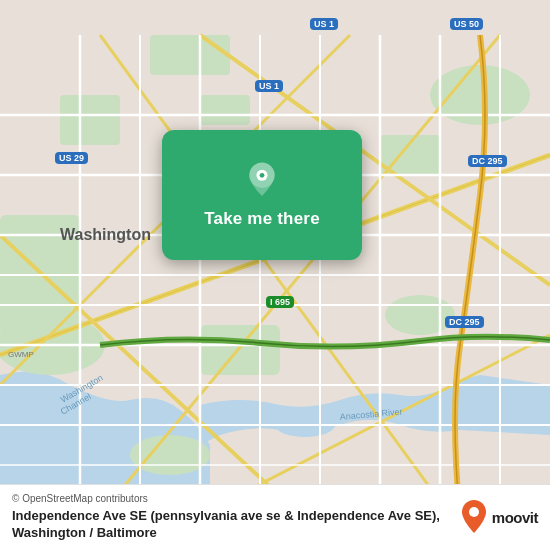 The height and width of the screenshot is (550, 550). What do you see at coordinates (280, 302) in the screenshot?
I see `badge-i695: I 695` at bounding box center [280, 302].